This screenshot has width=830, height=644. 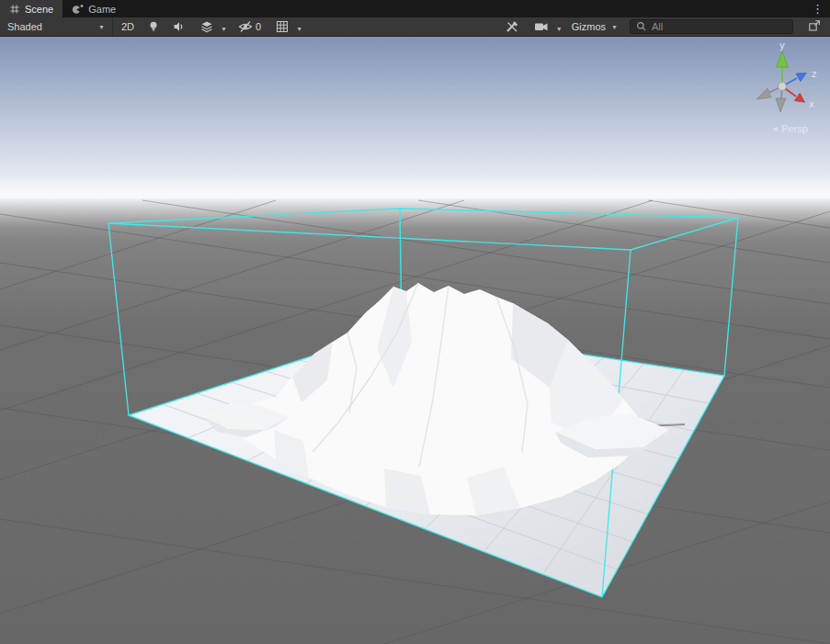 What do you see at coordinates (783, 63) in the screenshot?
I see `axis-y-handle: y` at bounding box center [783, 63].